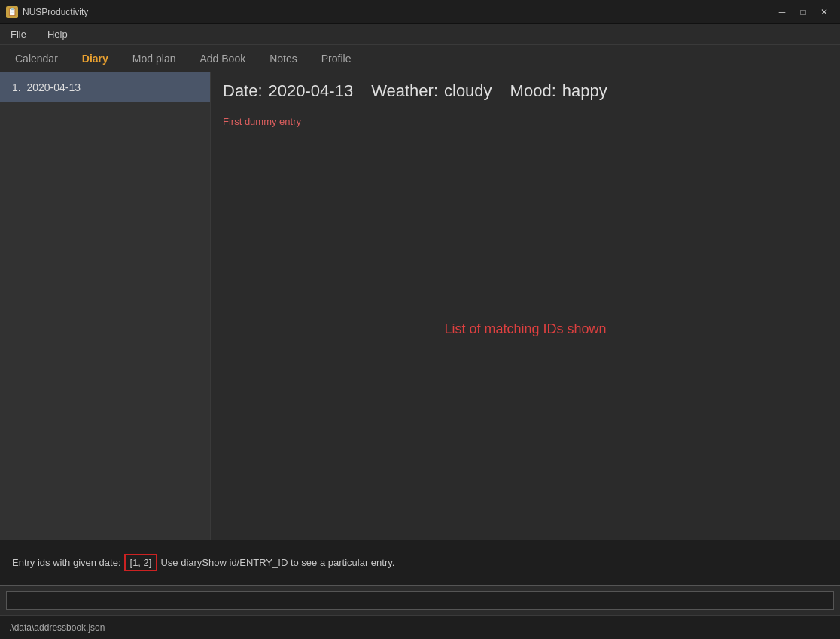 The height and width of the screenshot is (639, 840). Describe the element at coordinates (56, 12) in the screenshot. I see `app-title: NUSProductivity` at that location.